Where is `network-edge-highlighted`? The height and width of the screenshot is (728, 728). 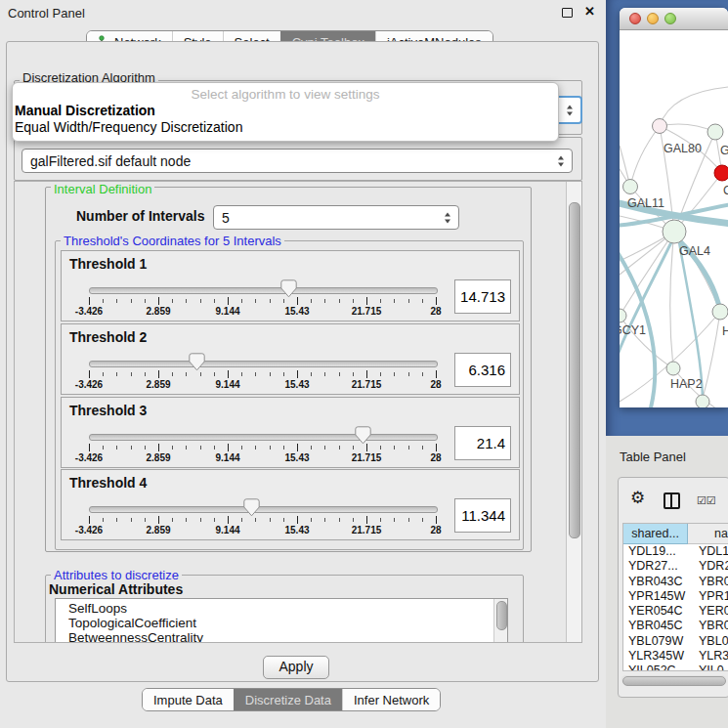
network-edge-highlighted is located at coordinates (645, 299).